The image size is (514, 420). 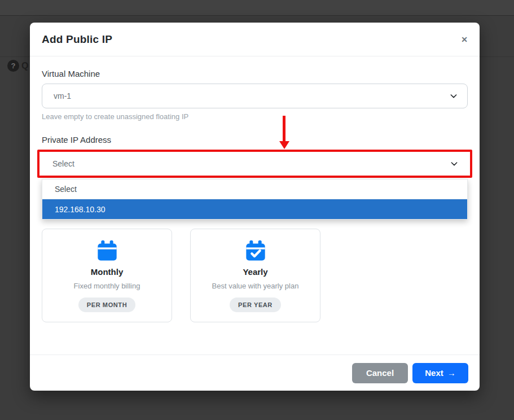 What do you see at coordinates (63, 164) in the screenshot?
I see `private-ip-value: Select` at bounding box center [63, 164].